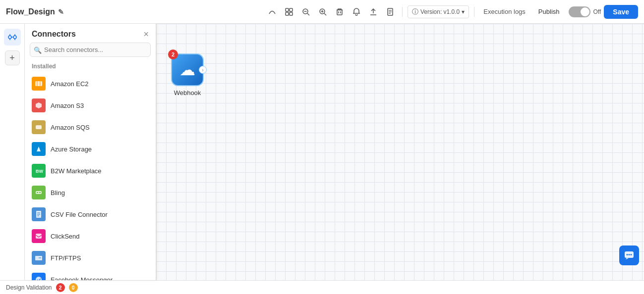  What do you see at coordinates (390, 12) in the screenshot?
I see `file-icon` at bounding box center [390, 12].